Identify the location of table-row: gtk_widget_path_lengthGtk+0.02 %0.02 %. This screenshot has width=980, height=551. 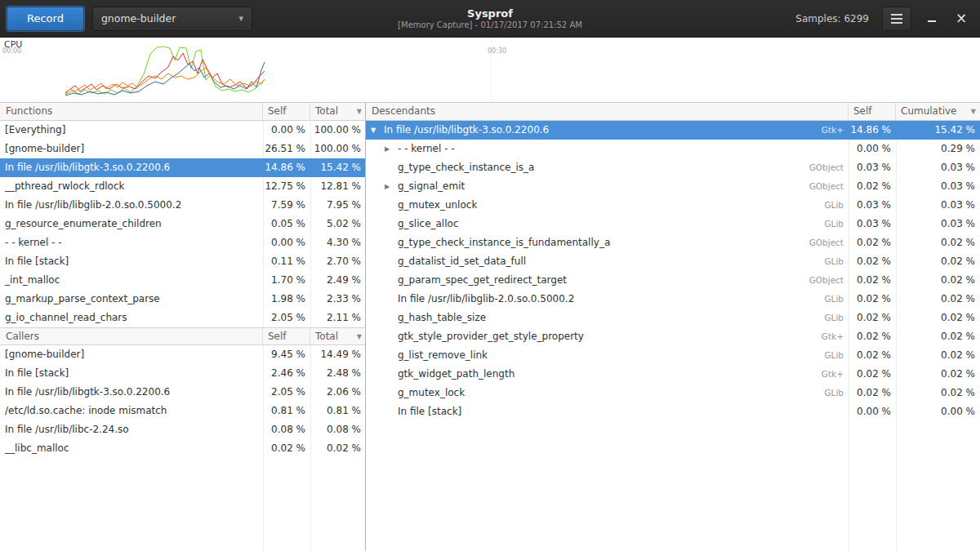
(673, 374).